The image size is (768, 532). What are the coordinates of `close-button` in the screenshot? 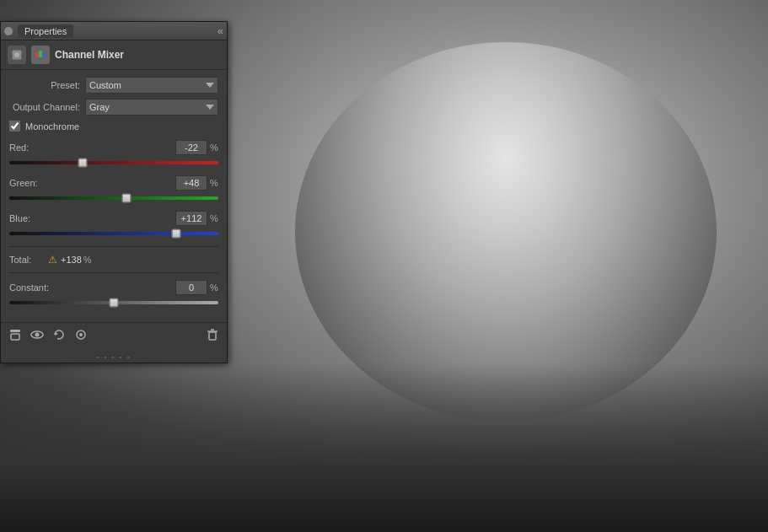 It's located at (8, 31).